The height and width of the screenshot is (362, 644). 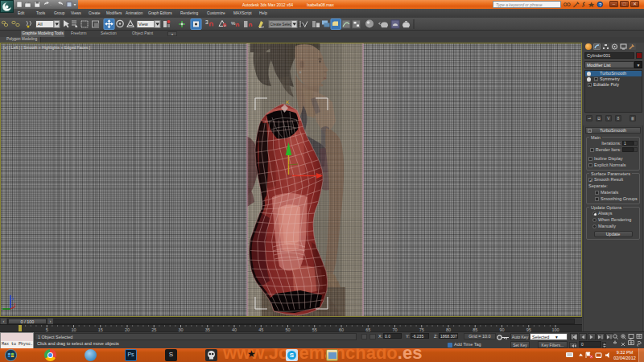 What do you see at coordinates (207, 23) in the screenshot?
I see `svg-text: 3` at bounding box center [207, 23].